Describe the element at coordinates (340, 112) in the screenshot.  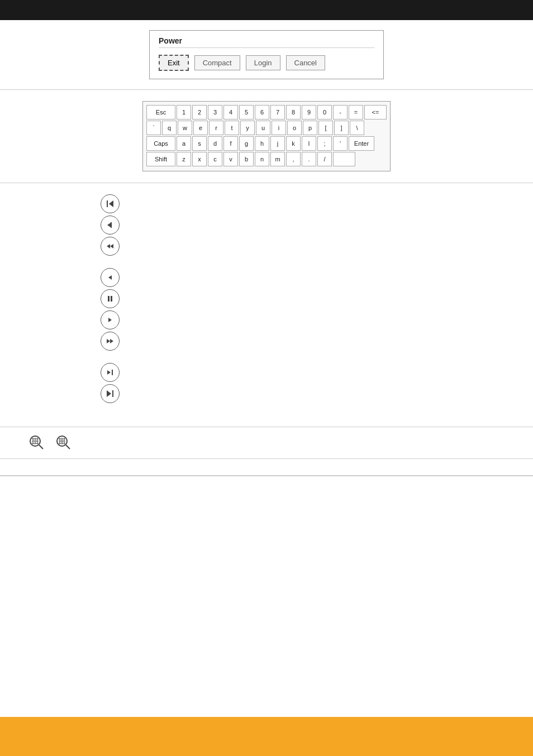
I see `key-minus: -` at that location.